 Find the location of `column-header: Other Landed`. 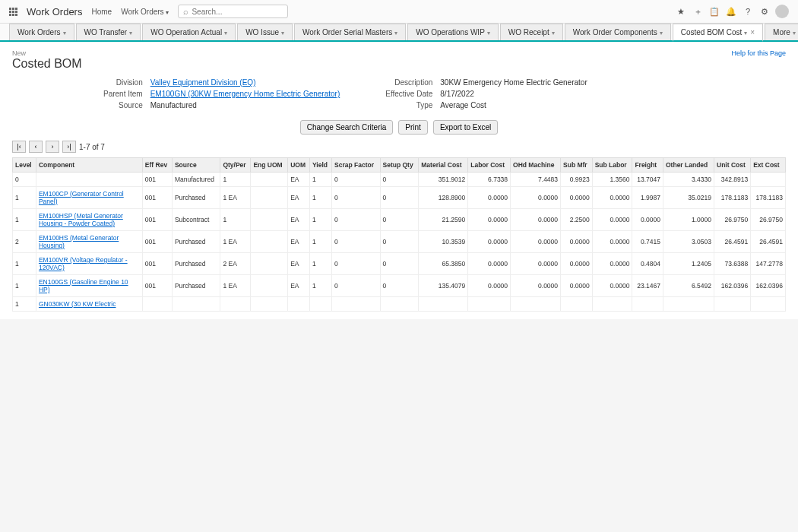

column-header: Other Landed is located at coordinates (689, 166).